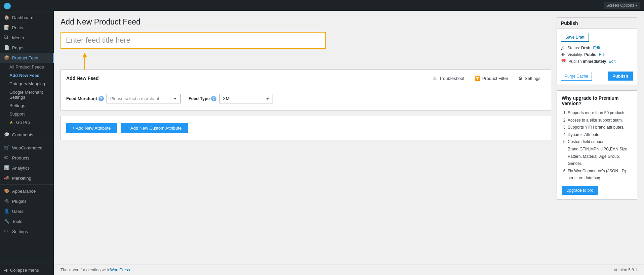 Image resolution: width=644 pixels, height=275 pixels. Describe the element at coordinates (155, 128) in the screenshot. I see `add-new-custom-attribute-label: + Add New Custom Attribute` at that location.